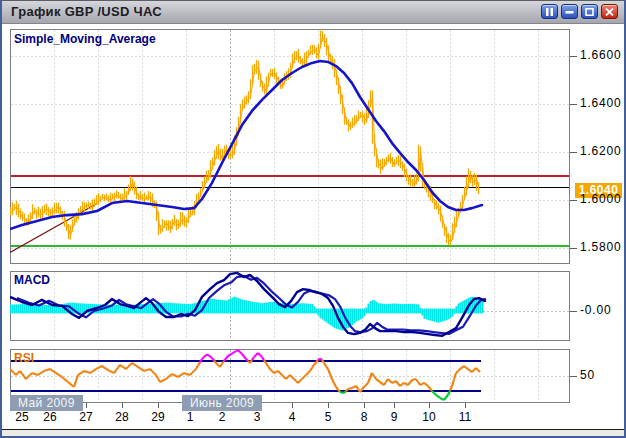 Image resolution: width=626 pixels, height=438 pixels. I want to click on window-title: График GBP /USD ЧАС, so click(86, 12).